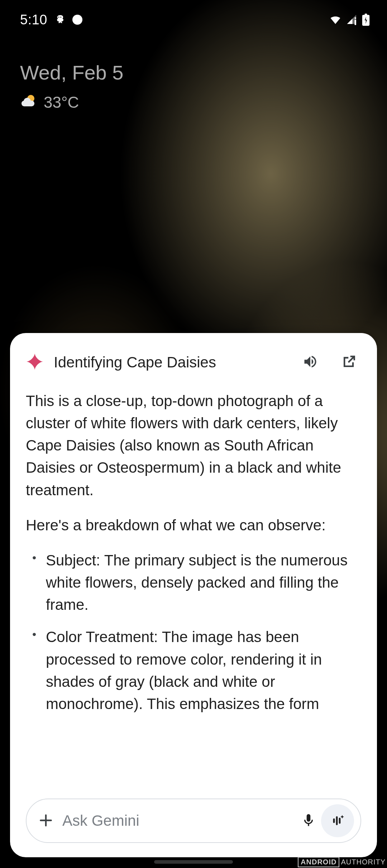 This screenshot has width=387, height=868. I want to click on watermark-brand-1: ANDROID, so click(319, 862).